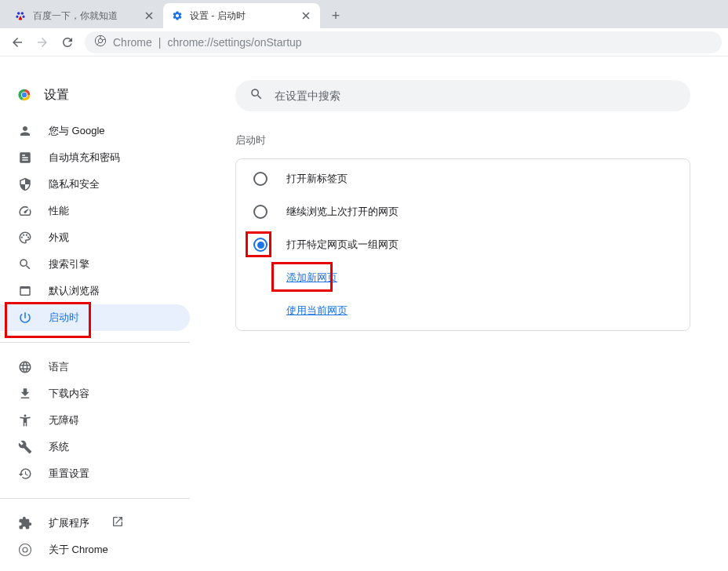 The width and height of the screenshot is (728, 571). Describe the element at coordinates (74, 291) in the screenshot. I see `sidebar-label: 默认浏览器` at that location.